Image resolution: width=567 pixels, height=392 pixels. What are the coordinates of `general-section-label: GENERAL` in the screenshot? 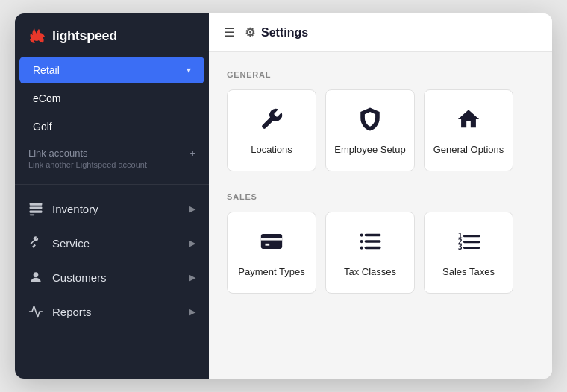 It's located at (380, 75).